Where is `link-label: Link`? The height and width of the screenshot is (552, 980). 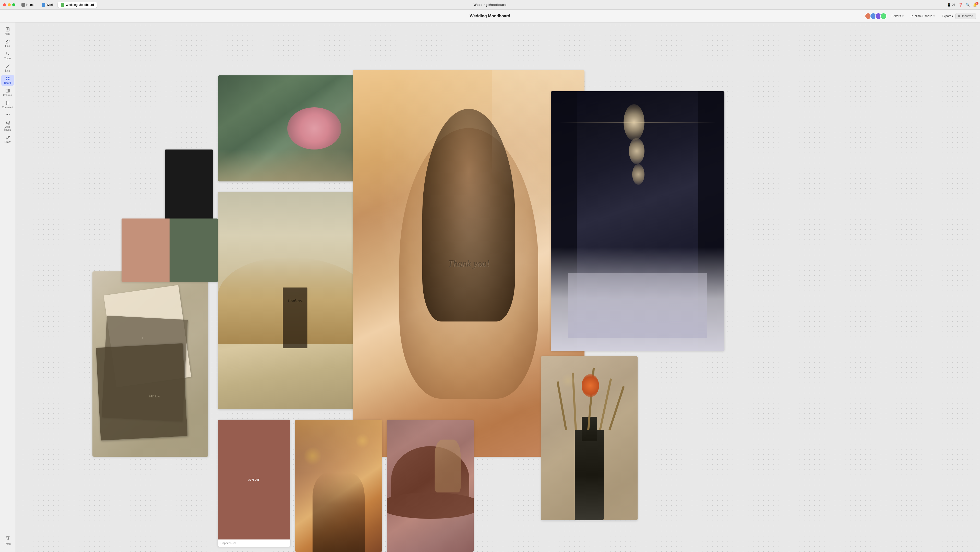 link-label: Link is located at coordinates (8, 46).